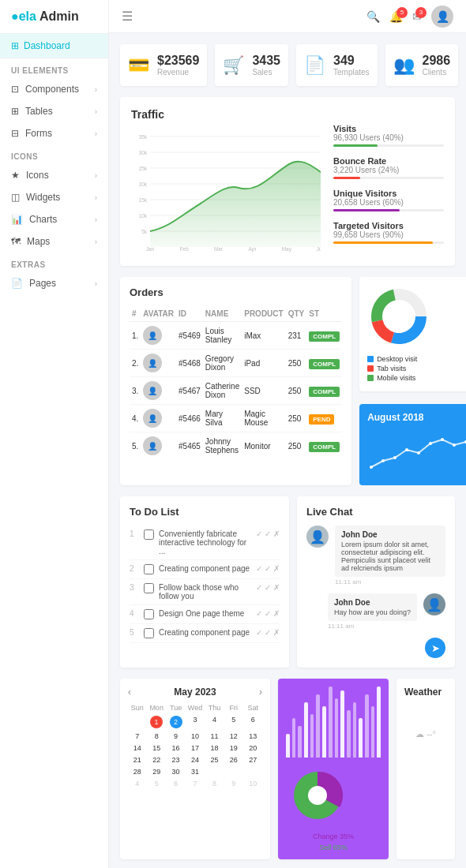 This screenshot has width=466, height=868. Describe the element at coordinates (137, 772) in the screenshot. I see `cal-cell: 28` at that location.